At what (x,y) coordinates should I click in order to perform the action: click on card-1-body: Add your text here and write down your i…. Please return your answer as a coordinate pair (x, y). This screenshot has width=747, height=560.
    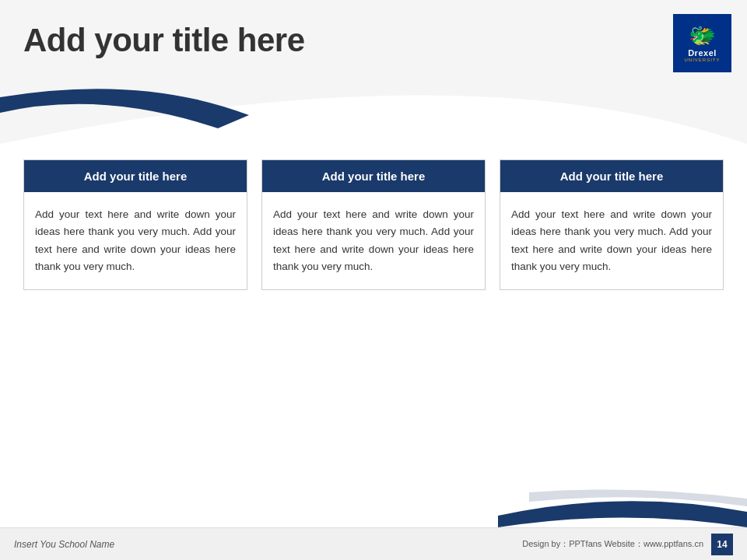
    Looking at the image, I should click on (135, 241).